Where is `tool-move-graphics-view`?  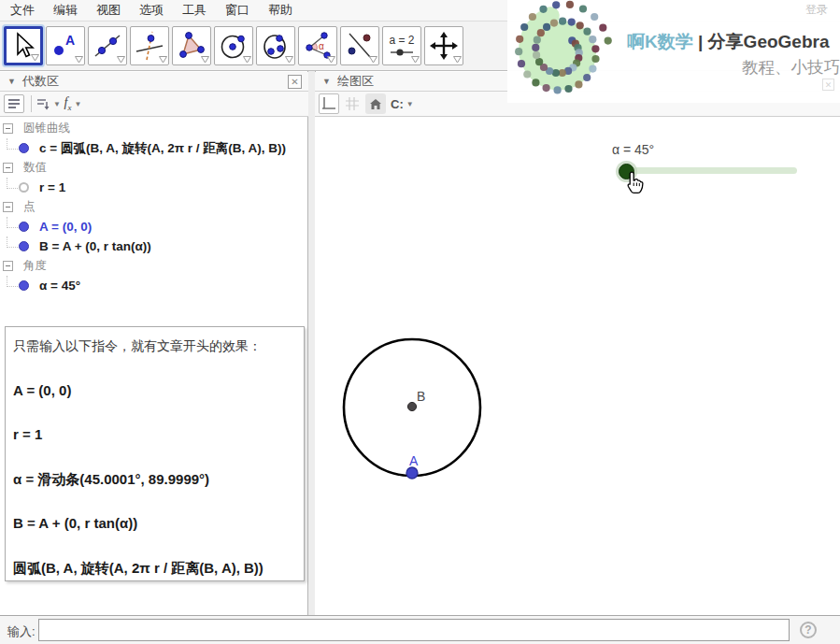 tool-move-graphics-view is located at coordinates (444, 46).